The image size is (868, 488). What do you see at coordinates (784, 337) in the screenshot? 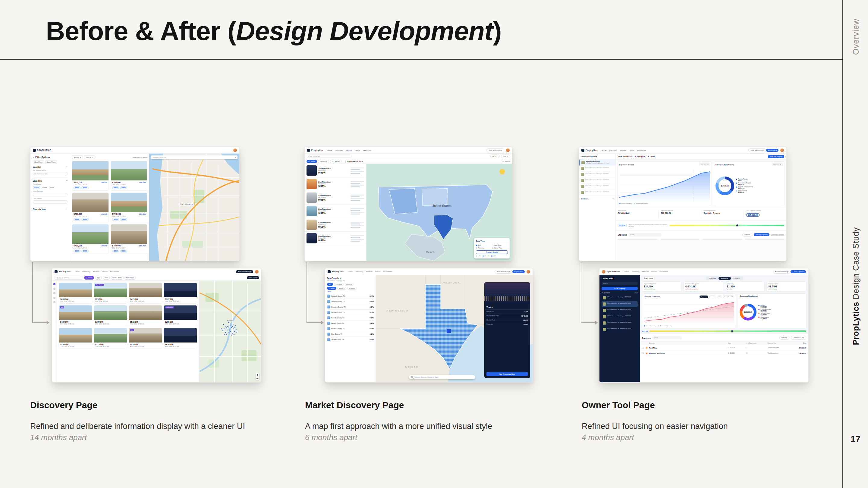
I see `options-button: Options` at bounding box center [784, 337].